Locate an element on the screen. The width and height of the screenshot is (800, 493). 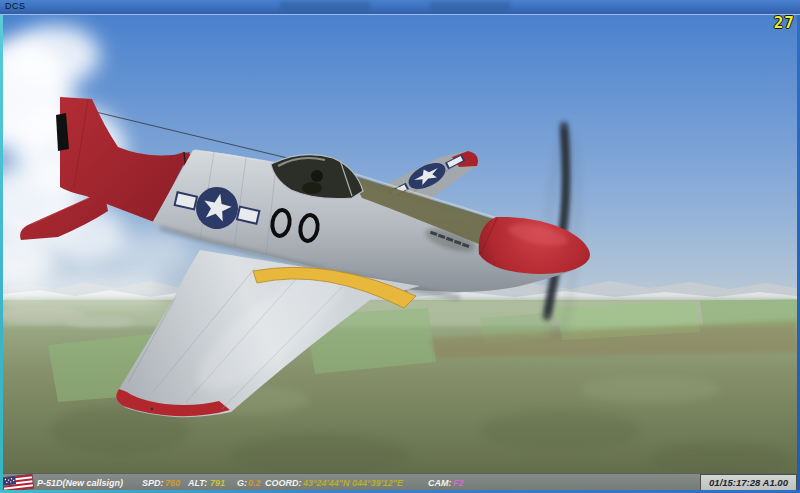
g-label: G: is located at coordinates (242, 483).